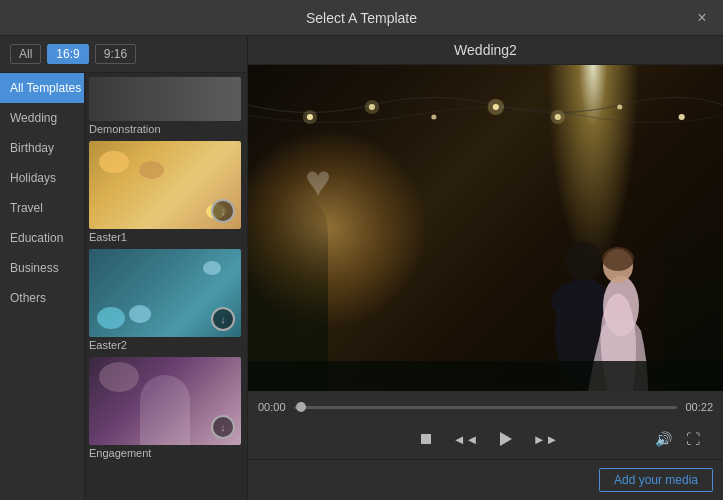 The image size is (723, 500). I want to click on category-item-wedding: Wedding, so click(42, 118).